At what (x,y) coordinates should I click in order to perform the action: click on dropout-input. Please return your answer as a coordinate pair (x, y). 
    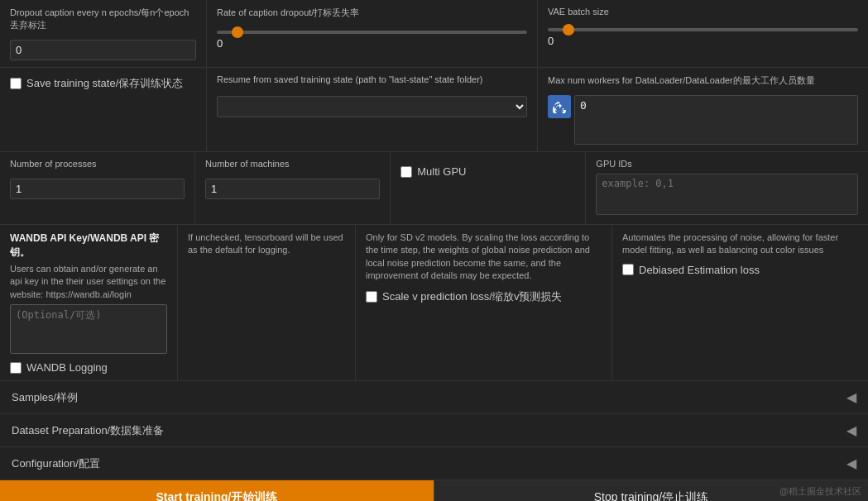
    Looking at the image, I should click on (103, 50).